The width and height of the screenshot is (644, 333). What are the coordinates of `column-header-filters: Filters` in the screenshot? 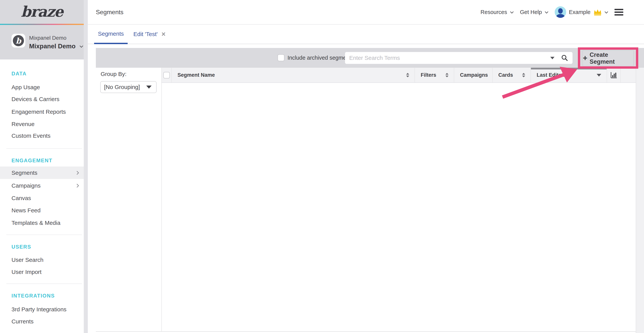 It's located at (434, 75).